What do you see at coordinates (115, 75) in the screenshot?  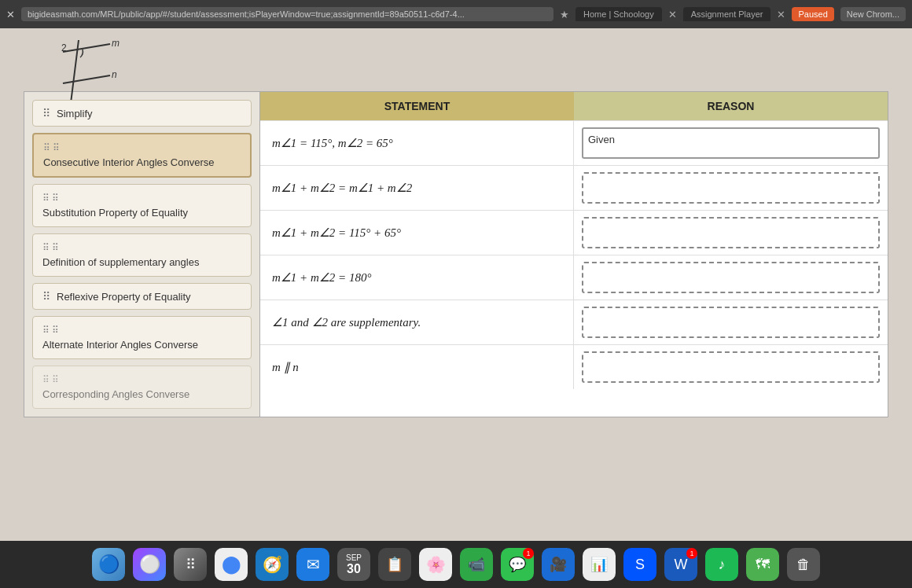 I see `svg-text: n` at bounding box center [115, 75].